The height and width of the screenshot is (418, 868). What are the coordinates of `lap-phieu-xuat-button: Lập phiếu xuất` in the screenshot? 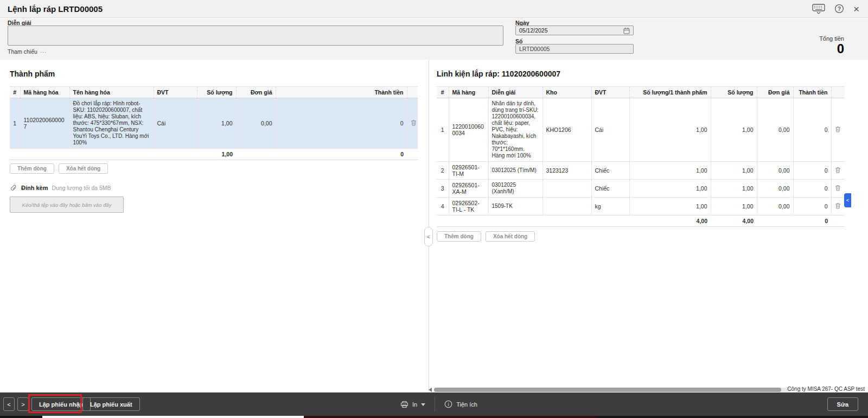 It's located at (111, 404).